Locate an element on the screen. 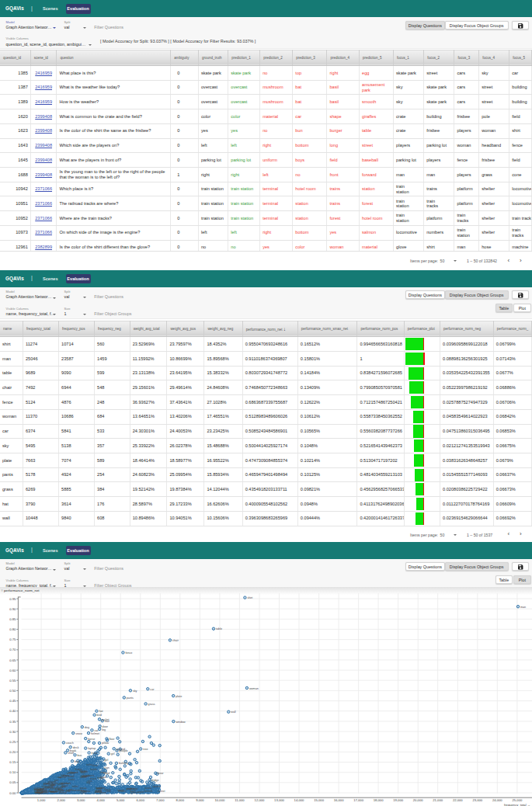  svg-text: 0.40 is located at coordinates (12, 711).